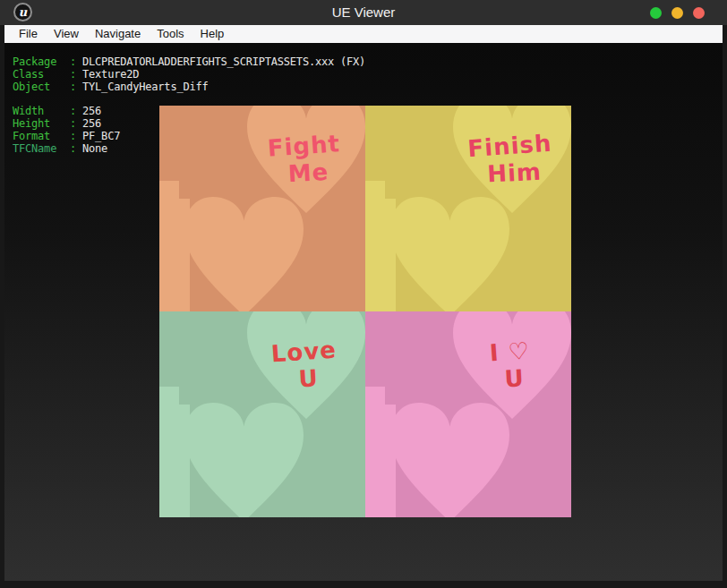 Image resolution: width=727 pixels, height=588 pixels. I want to click on heart-text-line1: Love, so click(304, 353).